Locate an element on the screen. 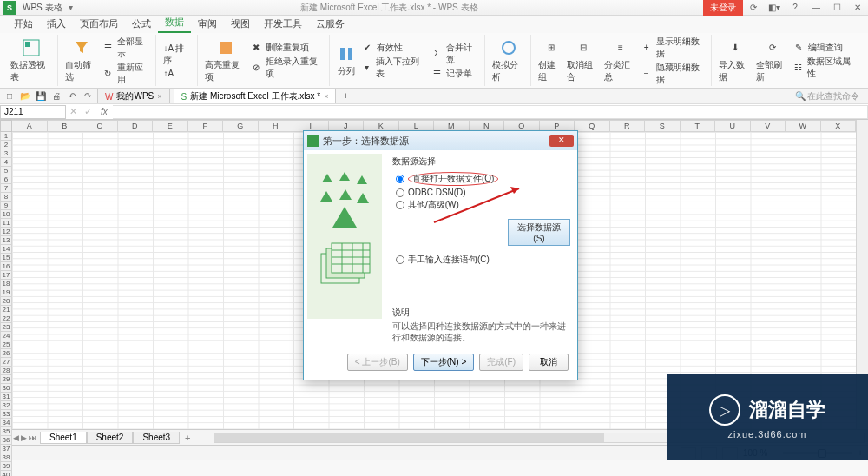 The image size is (868, 476). col-header-B: B is located at coordinates (66, 126).